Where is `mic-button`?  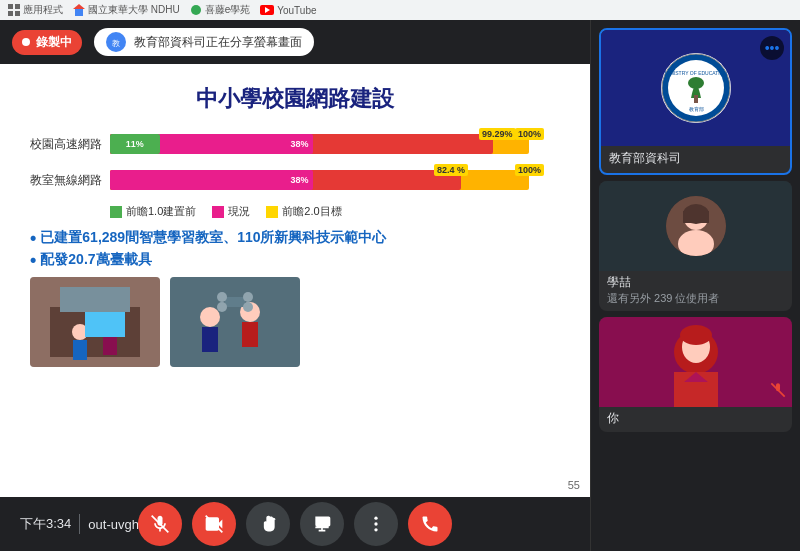 mic-button is located at coordinates (160, 524).